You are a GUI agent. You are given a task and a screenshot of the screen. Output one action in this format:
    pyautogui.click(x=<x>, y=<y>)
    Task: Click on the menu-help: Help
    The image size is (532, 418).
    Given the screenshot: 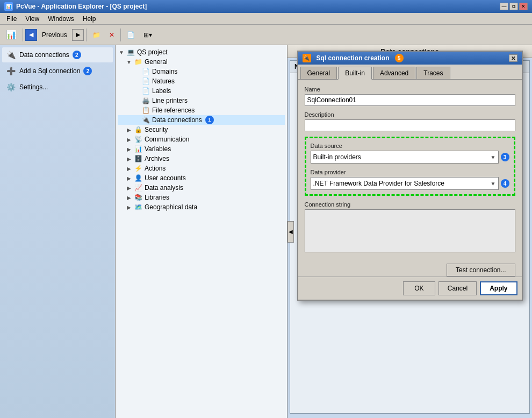 What is the action you would take?
    pyautogui.click(x=89, y=19)
    